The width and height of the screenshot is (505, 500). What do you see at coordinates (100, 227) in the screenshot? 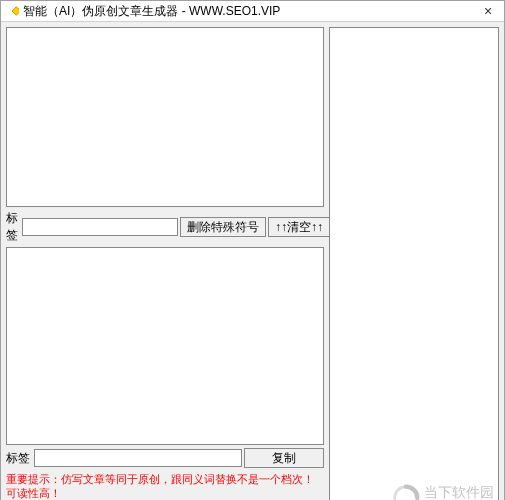
I see `source-tag-input` at bounding box center [100, 227].